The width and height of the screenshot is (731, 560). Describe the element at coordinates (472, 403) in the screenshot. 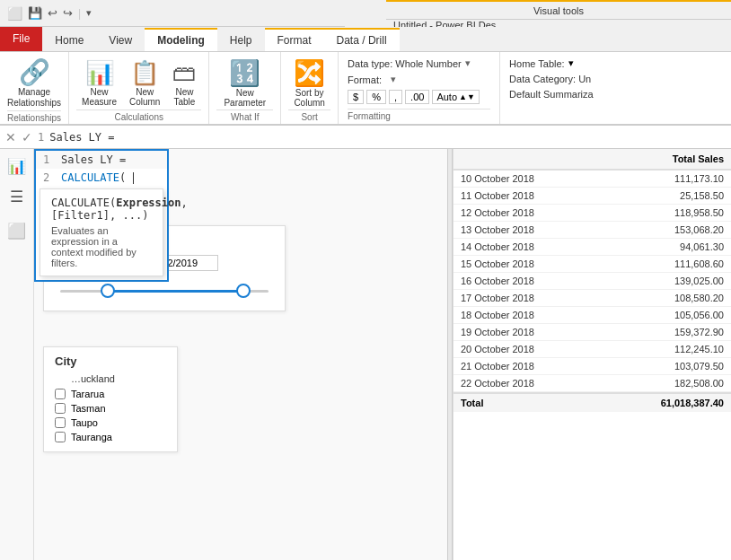

I see `total-label: Total` at that location.